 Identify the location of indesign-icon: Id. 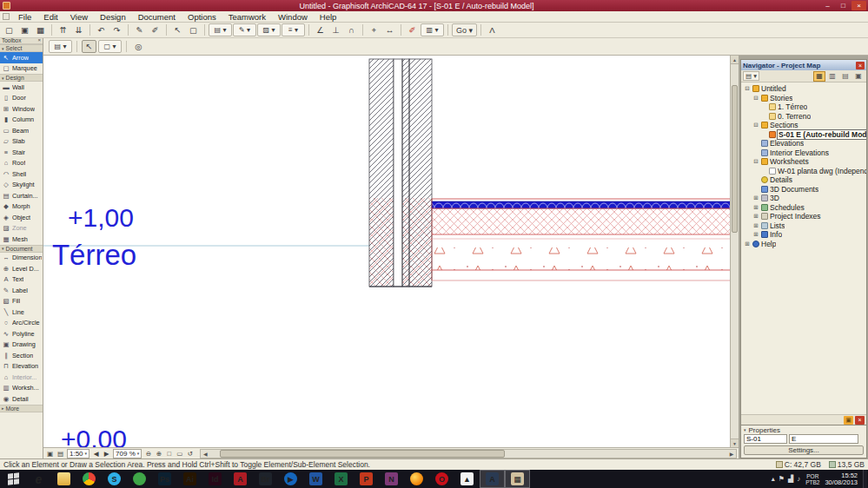
(215, 479).